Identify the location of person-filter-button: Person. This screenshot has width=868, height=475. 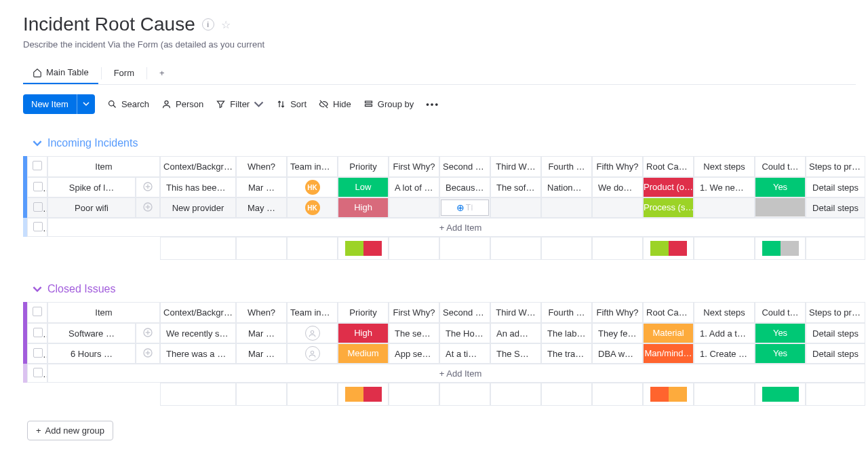
(182, 104).